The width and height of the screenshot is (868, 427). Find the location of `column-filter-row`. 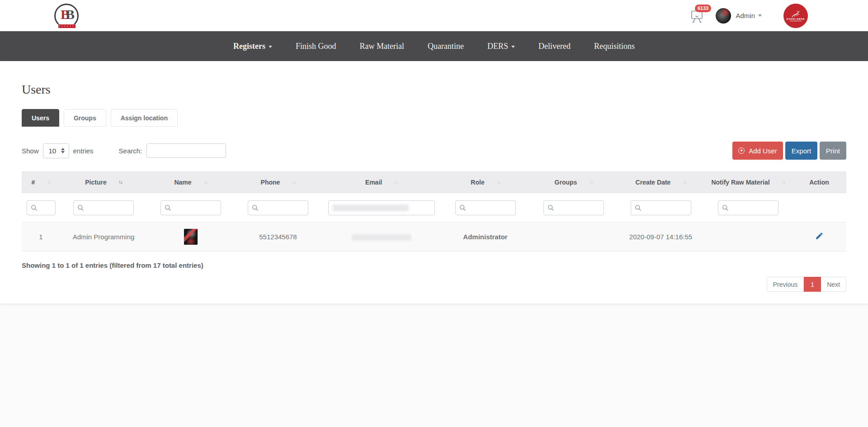

column-filter-row is located at coordinates (434, 208).